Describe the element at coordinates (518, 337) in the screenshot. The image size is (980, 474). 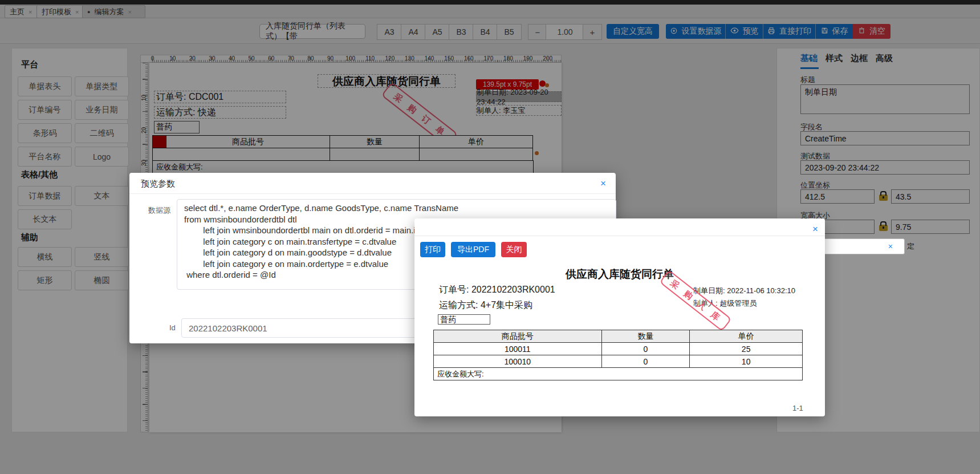
I see `preview-th: 商品批号` at that location.